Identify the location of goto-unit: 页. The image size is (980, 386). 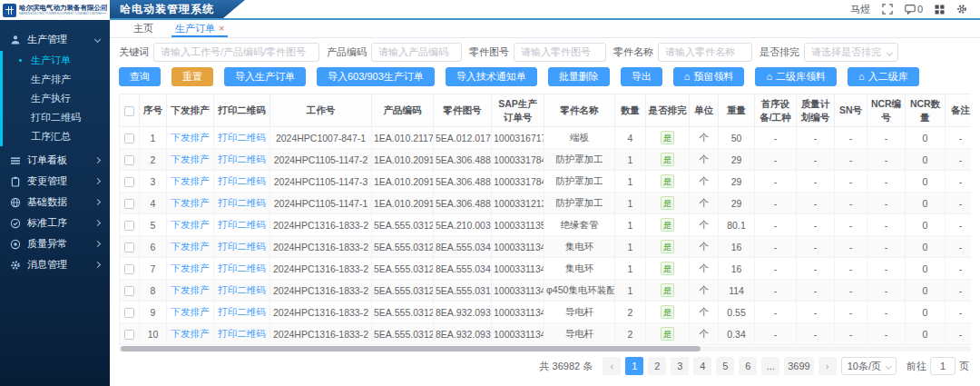
(964, 367).